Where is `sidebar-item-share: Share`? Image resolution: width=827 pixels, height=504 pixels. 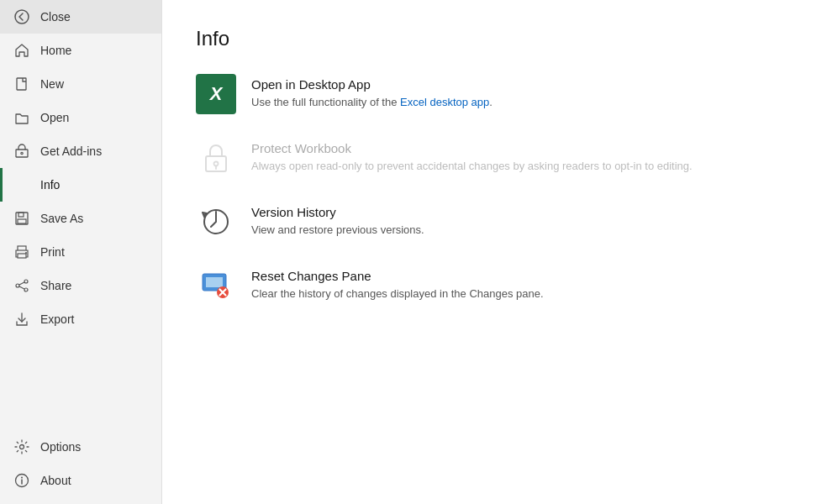
sidebar-item-share: Share is located at coordinates (81, 286).